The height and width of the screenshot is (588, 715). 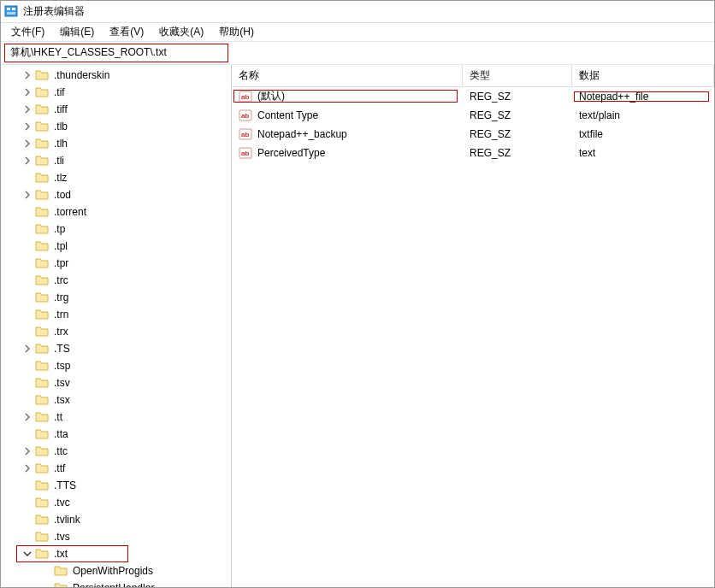 What do you see at coordinates (118, 332) in the screenshot?
I see `tree-item: .trx` at bounding box center [118, 332].